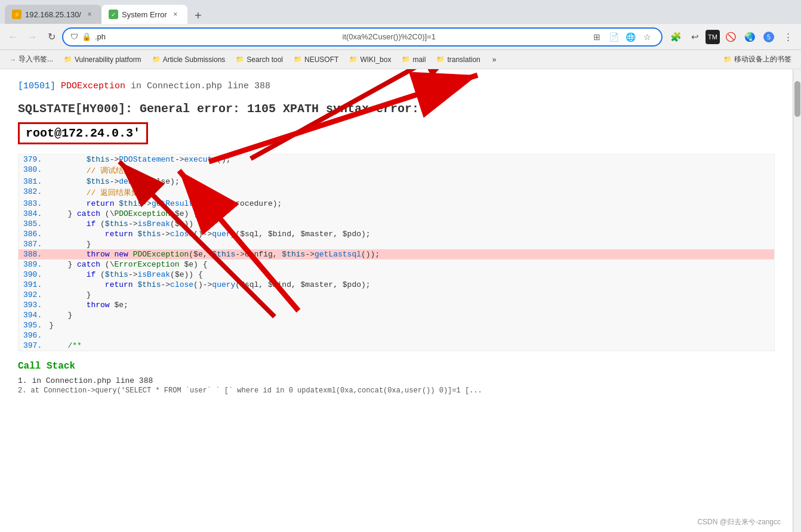  I want to click on bookmark-mobile: 📁 移动设备上的书签, so click(757, 60).